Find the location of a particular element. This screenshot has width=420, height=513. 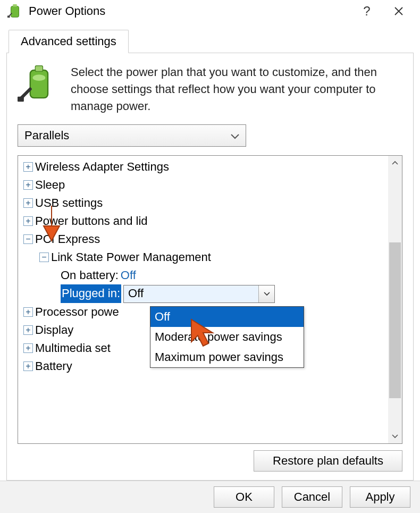

dropdown-option-off: Off is located at coordinates (227, 317).